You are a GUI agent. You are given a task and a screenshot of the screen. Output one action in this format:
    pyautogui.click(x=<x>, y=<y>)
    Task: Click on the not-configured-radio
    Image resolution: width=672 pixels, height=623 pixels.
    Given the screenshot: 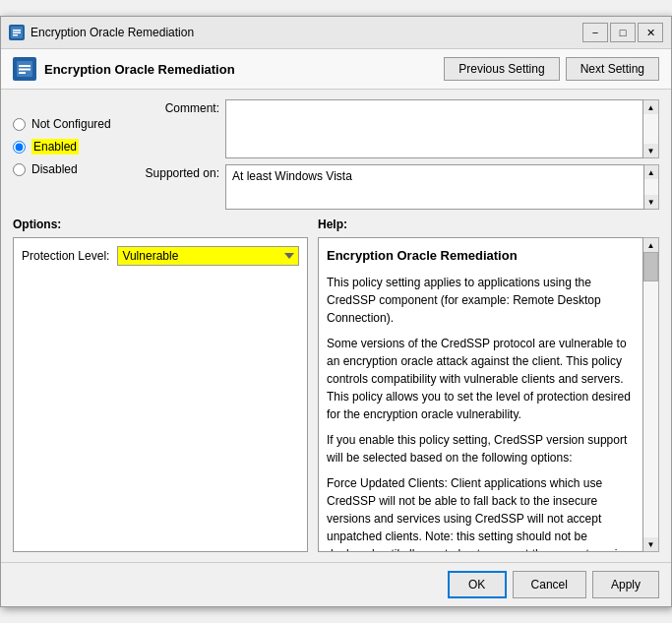 What is the action you would take?
    pyautogui.click(x=20, y=124)
    